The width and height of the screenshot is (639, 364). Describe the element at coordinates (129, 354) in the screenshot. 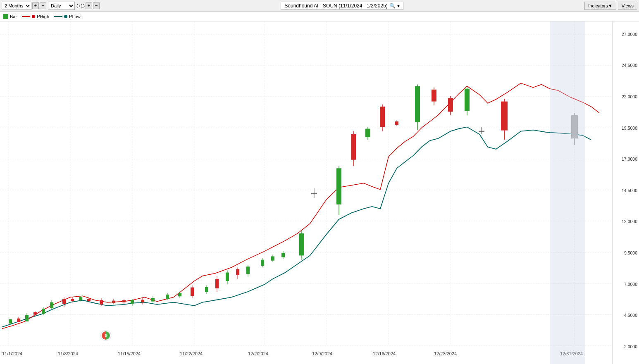

I see `xlabel-nov15: 11/15/2024` at that location.